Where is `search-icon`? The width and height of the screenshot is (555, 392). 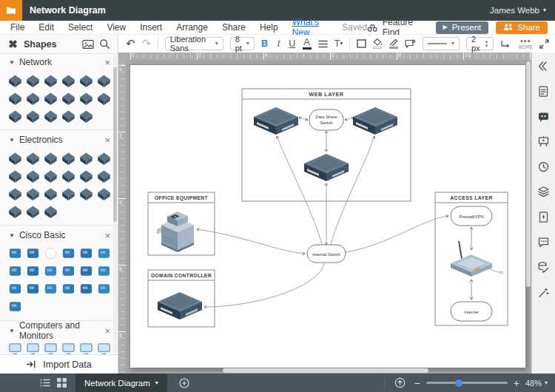 search-icon is located at coordinates (105, 44).